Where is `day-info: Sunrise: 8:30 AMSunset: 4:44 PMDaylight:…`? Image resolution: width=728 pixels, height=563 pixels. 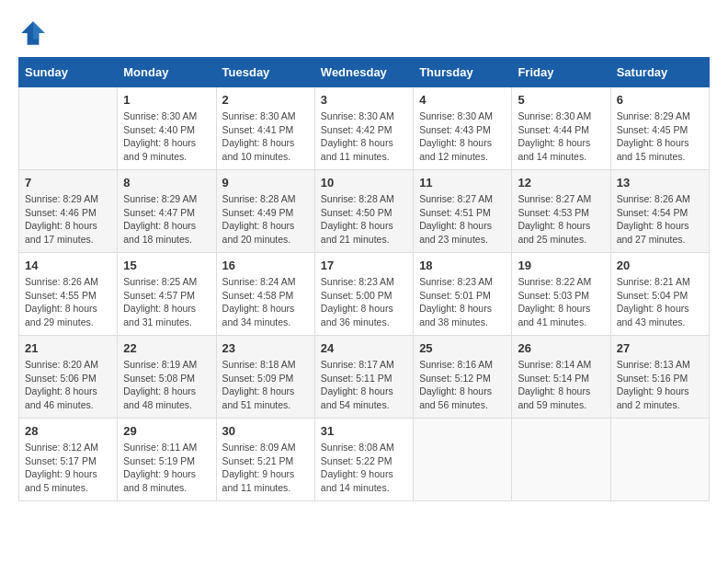 day-info: Sunrise: 8:30 AMSunset: 4:44 PMDaylight:… is located at coordinates (561, 136).